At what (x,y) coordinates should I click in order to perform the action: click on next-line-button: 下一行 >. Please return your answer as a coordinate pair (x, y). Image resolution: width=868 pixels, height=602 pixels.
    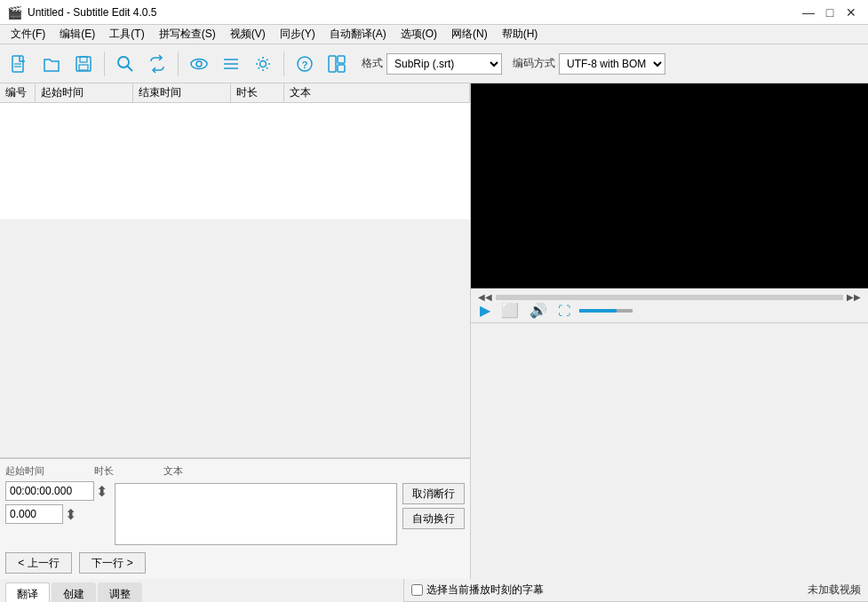
    Looking at the image, I should click on (112, 563).